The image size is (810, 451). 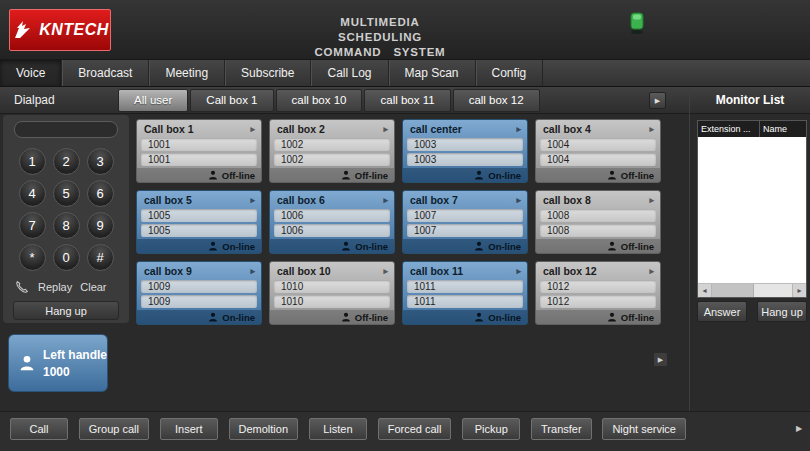 I want to click on callbox-card-7: call box 7 ▸ 1007 1007 On-line, so click(x=465, y=222).